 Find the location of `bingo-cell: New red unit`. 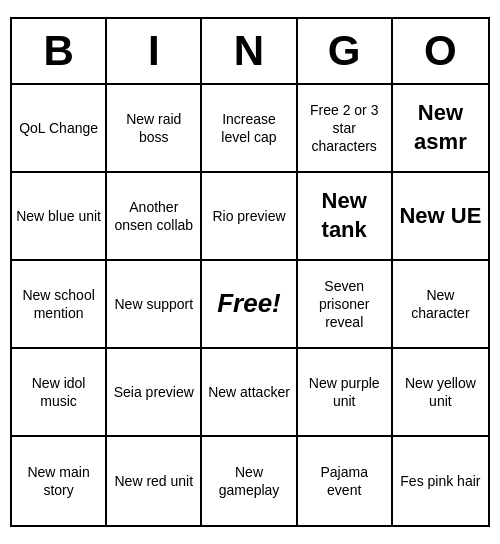

bingo-cell: New red unit is located at coordinates (154, 481).